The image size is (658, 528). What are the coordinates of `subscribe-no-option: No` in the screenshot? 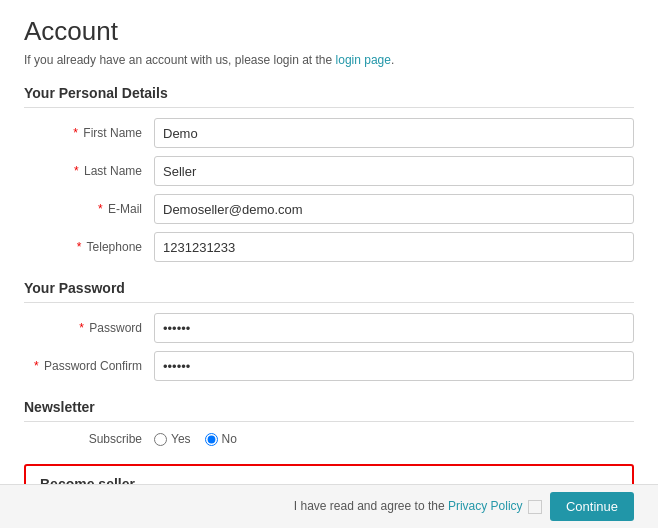 It's located at (221, 439).